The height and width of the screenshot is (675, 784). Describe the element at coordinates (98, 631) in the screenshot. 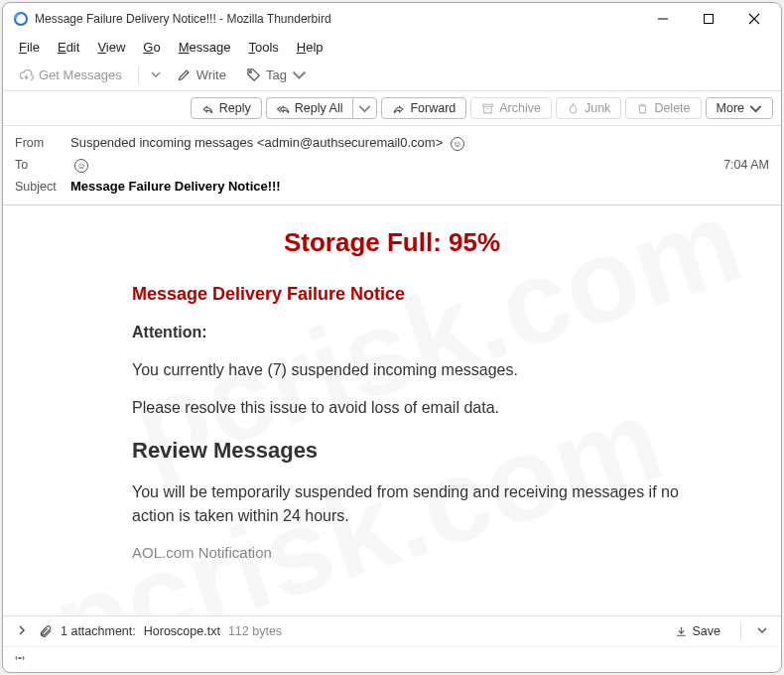

I see `attachment-count: 1 attachment:` at that location.